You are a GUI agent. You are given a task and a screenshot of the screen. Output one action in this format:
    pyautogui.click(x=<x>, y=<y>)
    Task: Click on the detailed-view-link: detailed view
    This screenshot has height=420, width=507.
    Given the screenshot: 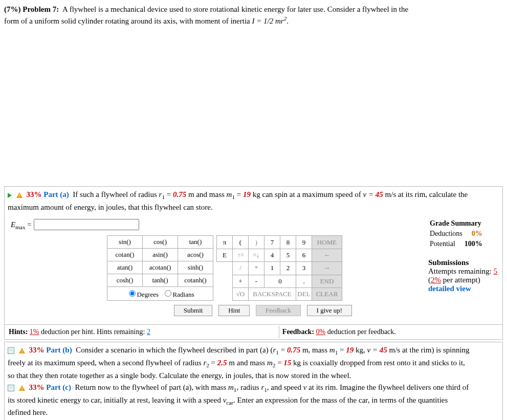 What is the action you would take?
    pyautogui.click(x=450, y=289)
    